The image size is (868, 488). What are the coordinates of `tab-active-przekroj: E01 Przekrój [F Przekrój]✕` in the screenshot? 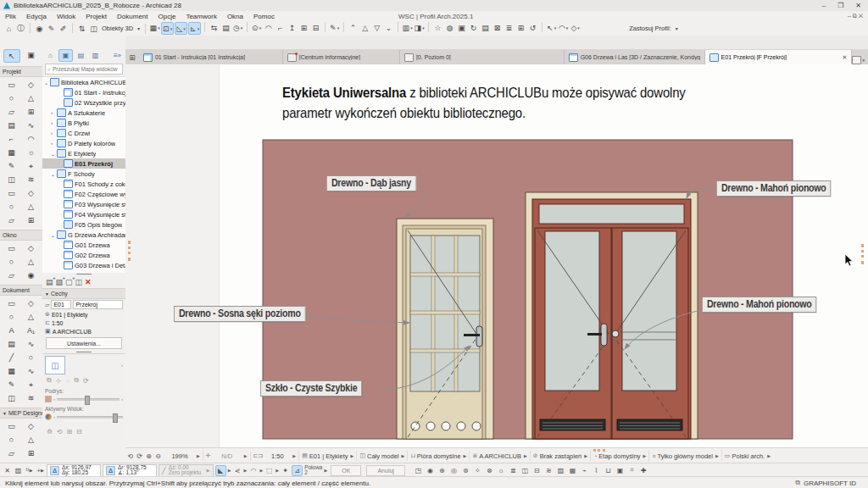 It's located at (779, 58).